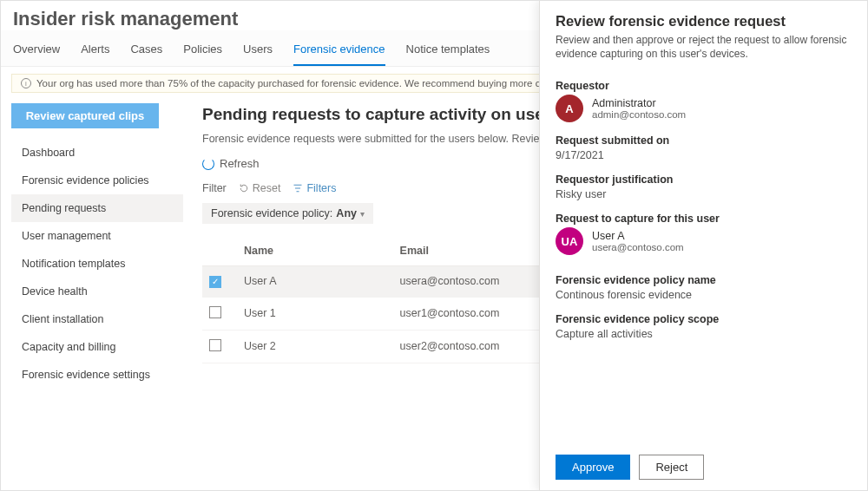  What do you see at coordinates (639, 115) in the screenshot?
I see `requestor-email: admin@contoso.com` at bounding box center [639, 115].